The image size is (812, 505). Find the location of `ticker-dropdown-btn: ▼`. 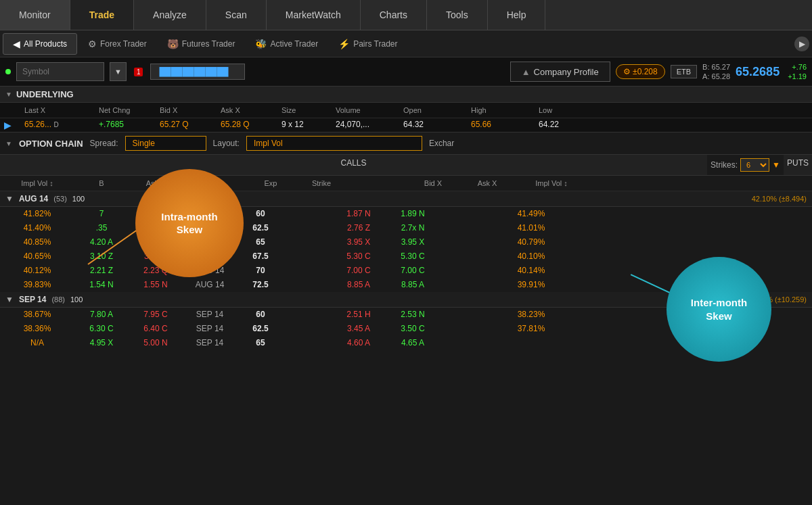

ticker-dropdown-btn: ▼ is located at coordinates (118, 72).